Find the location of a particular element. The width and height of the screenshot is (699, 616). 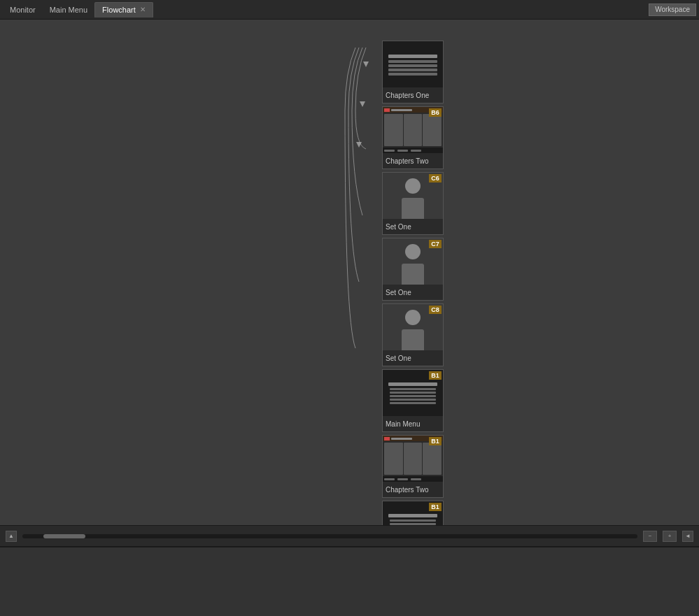

thumb-item-1c is located at coordinates (413, 70).